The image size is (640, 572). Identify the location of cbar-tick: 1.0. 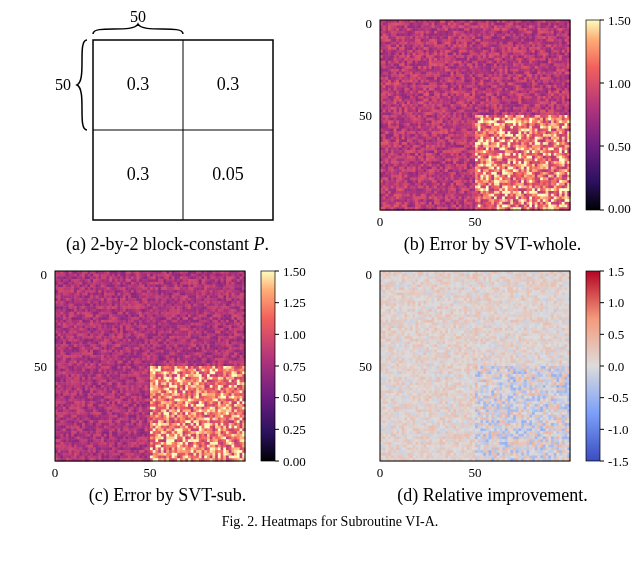
(616, 302).